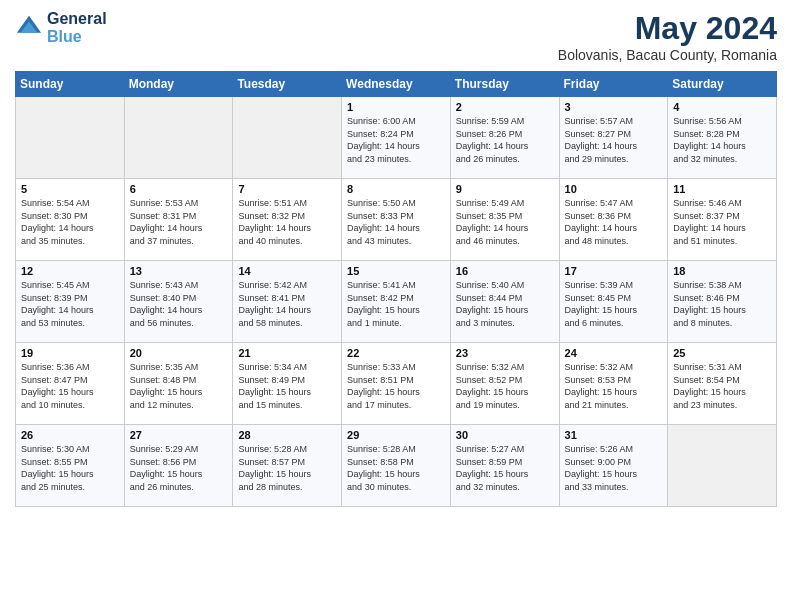 This screenshot has width=792, height=612. What do you see at coordinates (505, 386) in the screenshot?
I see `cell-text: Sunrise: 5:32 AM Sunset: 8:52 PM Dayligh…` at bounding box center [505, 386].